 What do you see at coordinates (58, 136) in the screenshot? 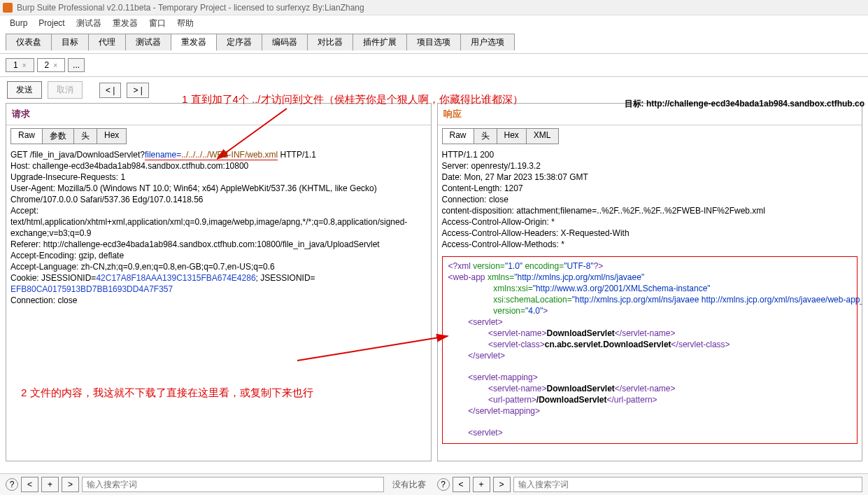
I see `req-view-params: 参数` at bounding box center [58, 136].